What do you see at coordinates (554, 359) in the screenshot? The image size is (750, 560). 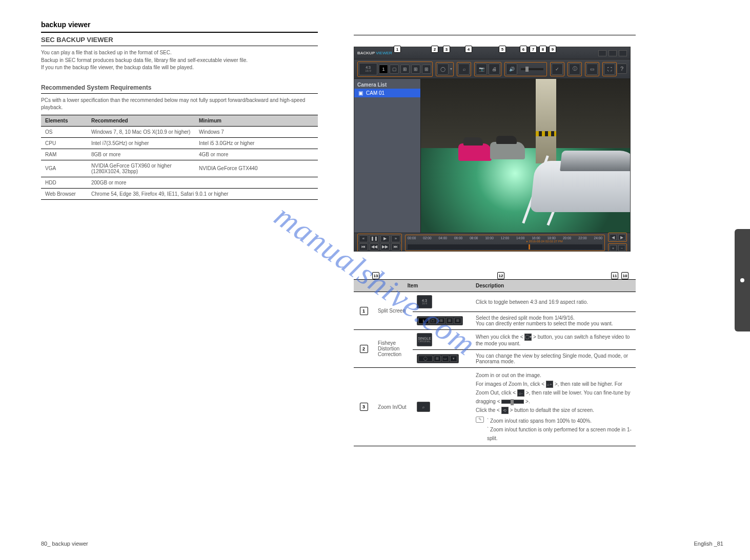 I see `func-desc: You can change the view by selecting Sin…` at bounding box center [554, 359].